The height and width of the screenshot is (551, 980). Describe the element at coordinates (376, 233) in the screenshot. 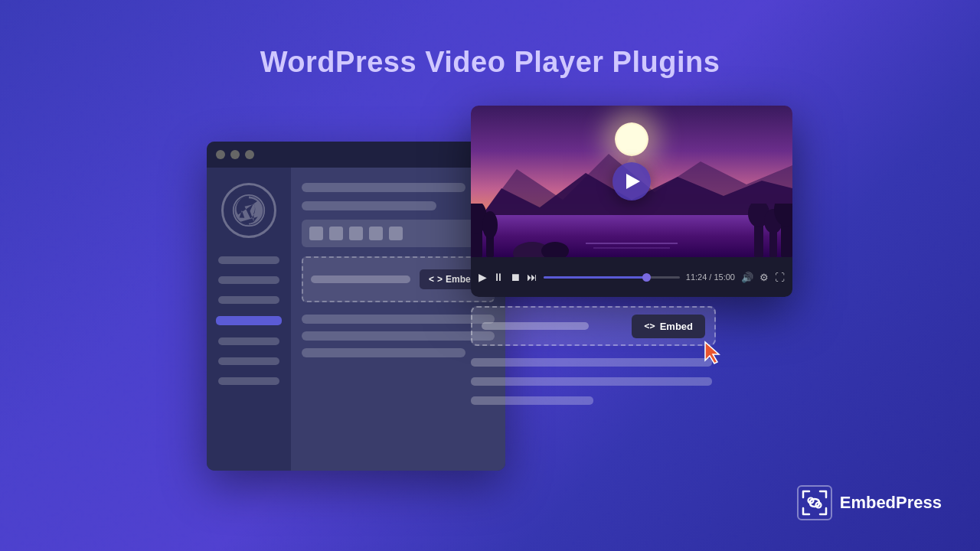

I see `toolbar-icon-minus` at that location.